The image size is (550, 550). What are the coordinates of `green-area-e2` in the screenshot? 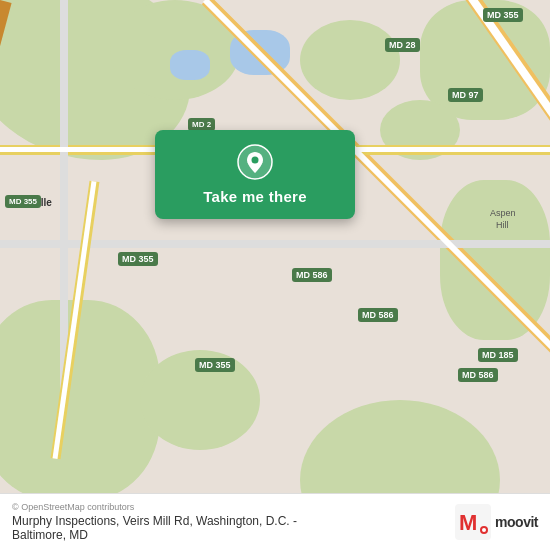 It's located at (495, 260).